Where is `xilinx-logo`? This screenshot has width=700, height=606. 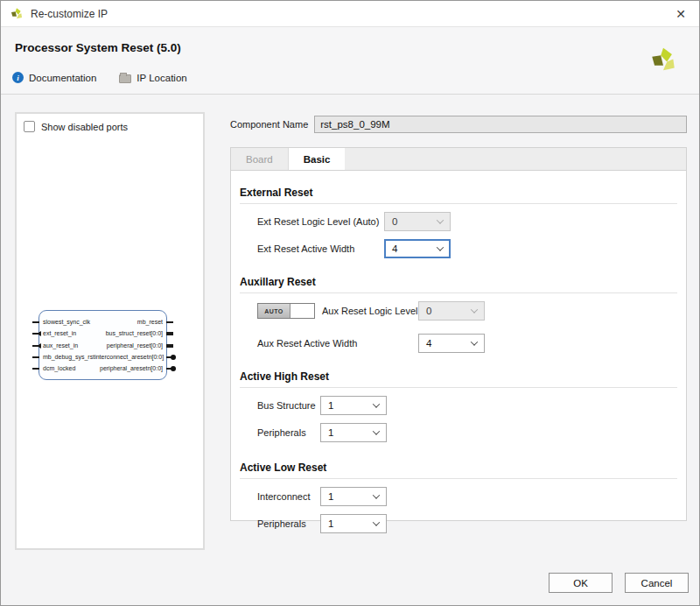 xilinx-logo is located at coordinates (663, 60).